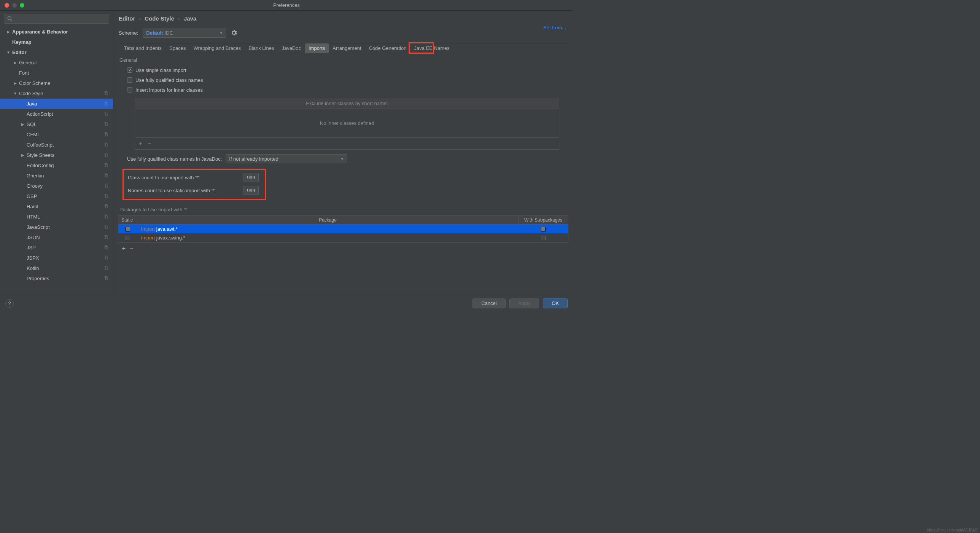 This screenshot has width=980, height=533. What do you see at coordinates (130, 80) in the screenshot?
I see `use-fqcn-checkbox` at bounding box center [130, 80].